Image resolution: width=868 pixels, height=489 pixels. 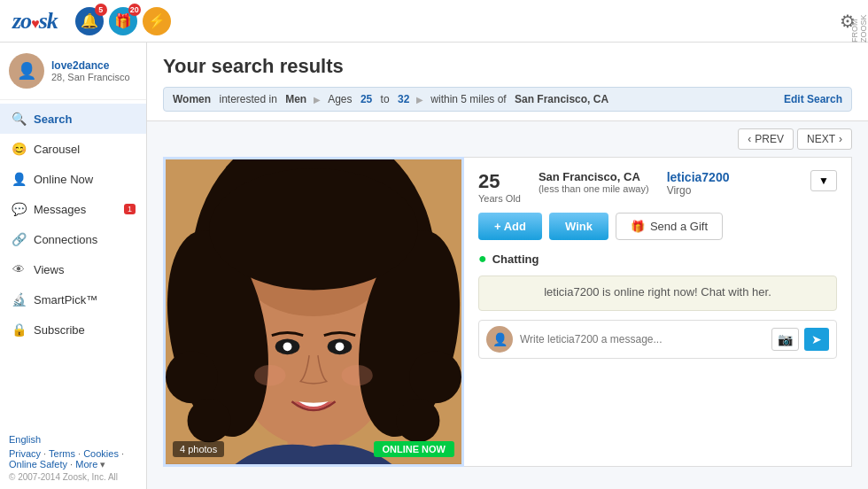 What do you see at coordinates (420, 99) in the screenshot?
I see `arrow-icon-2: ▶` at bounding box center [420, 99].